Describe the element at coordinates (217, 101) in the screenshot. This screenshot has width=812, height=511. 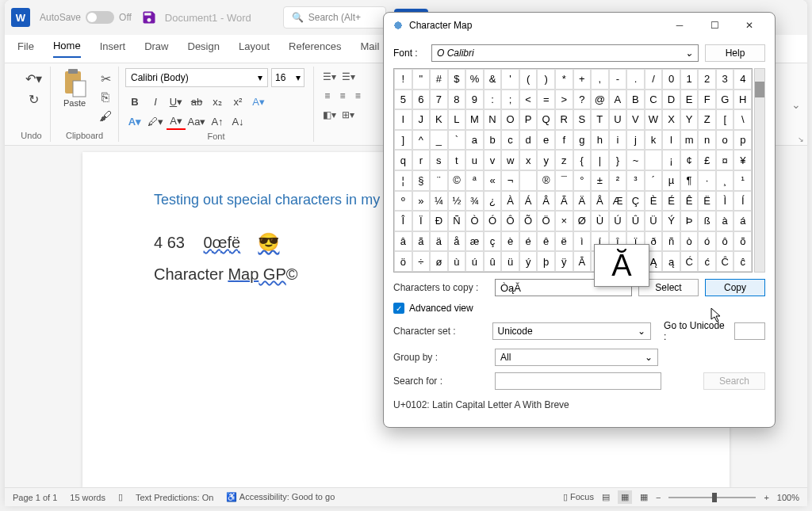
I see `subscript-button: x₂` at that location.